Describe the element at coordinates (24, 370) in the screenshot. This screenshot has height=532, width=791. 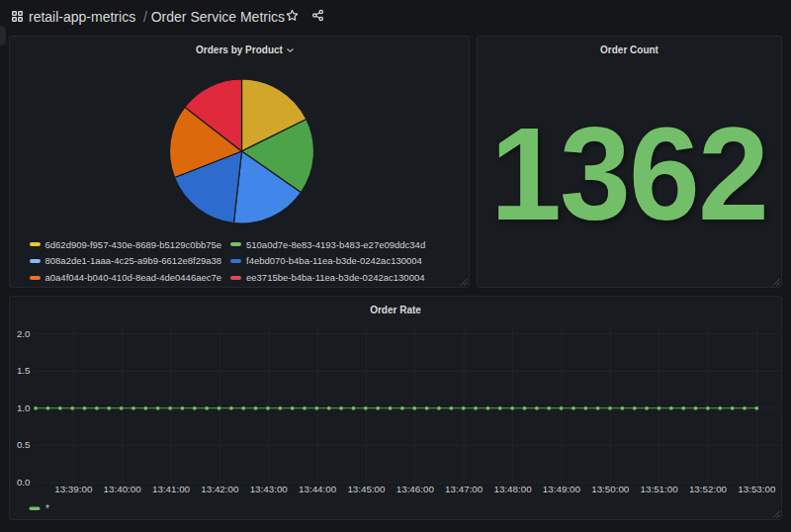
I see `svg-text: 1.5` at that location.